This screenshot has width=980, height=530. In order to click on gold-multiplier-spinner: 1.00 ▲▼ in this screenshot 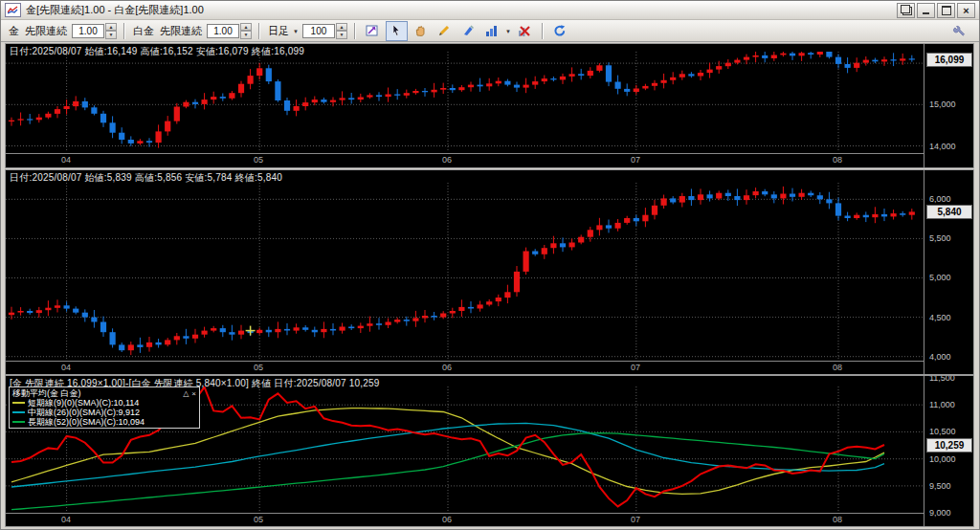, I will do `click(94, 31)`.